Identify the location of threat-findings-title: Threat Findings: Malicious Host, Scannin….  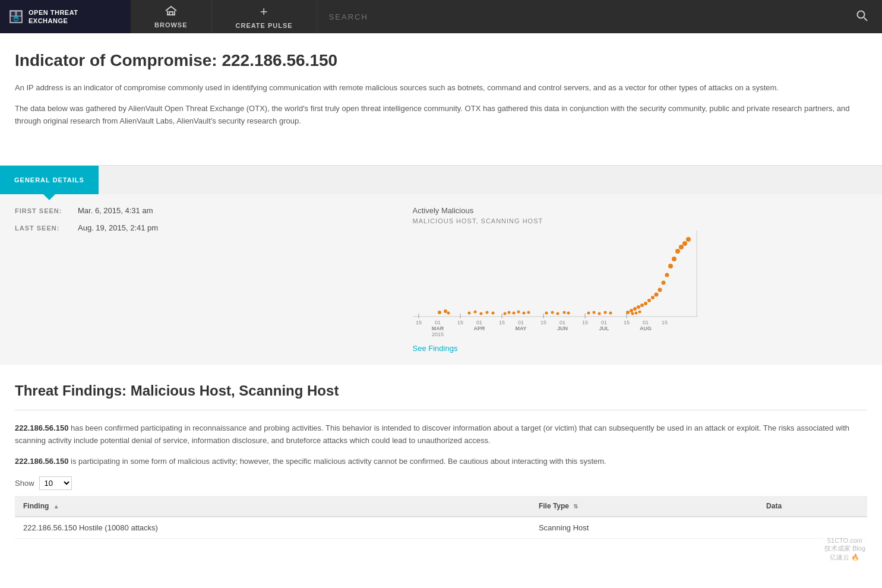
(441, 391).